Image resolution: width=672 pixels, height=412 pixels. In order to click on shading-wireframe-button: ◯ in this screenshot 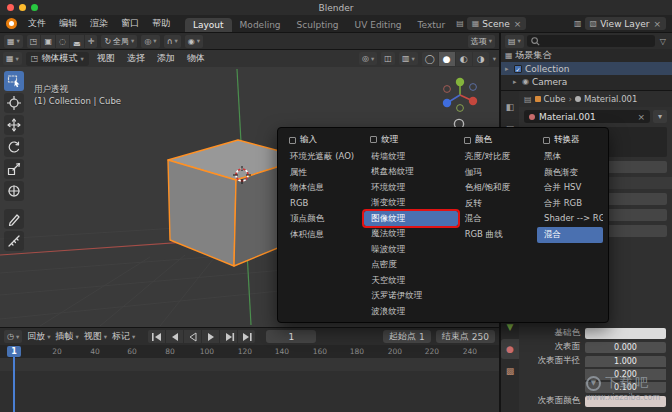, I will do `click(430, 59)`.